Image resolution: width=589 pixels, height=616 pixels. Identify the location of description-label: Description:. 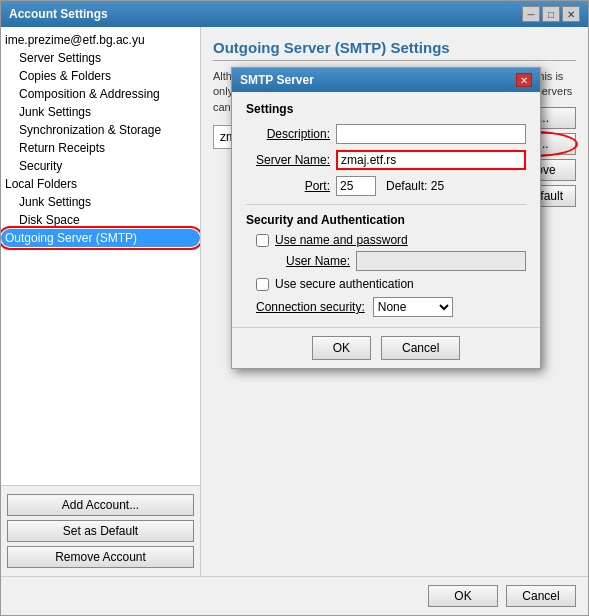
(291, 134).